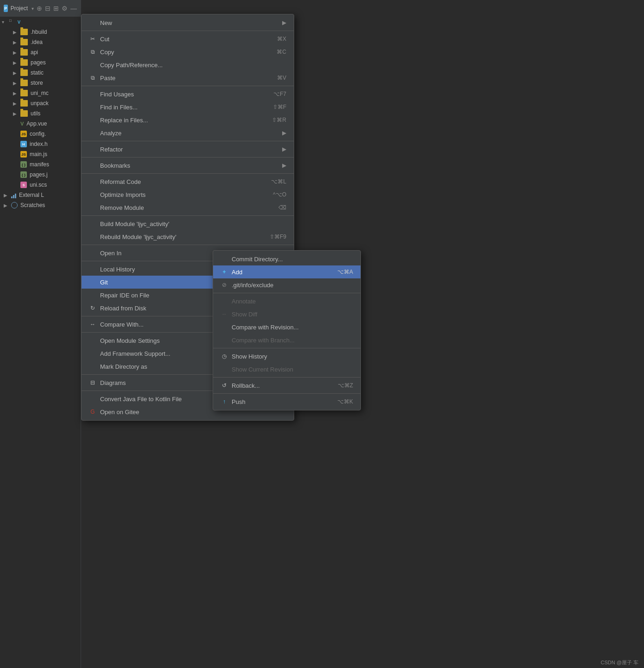 The image size is (644, 668). Describe the element at coordinates (224, 259) in the screenshot. I see `commit-dir-icon` at that location.